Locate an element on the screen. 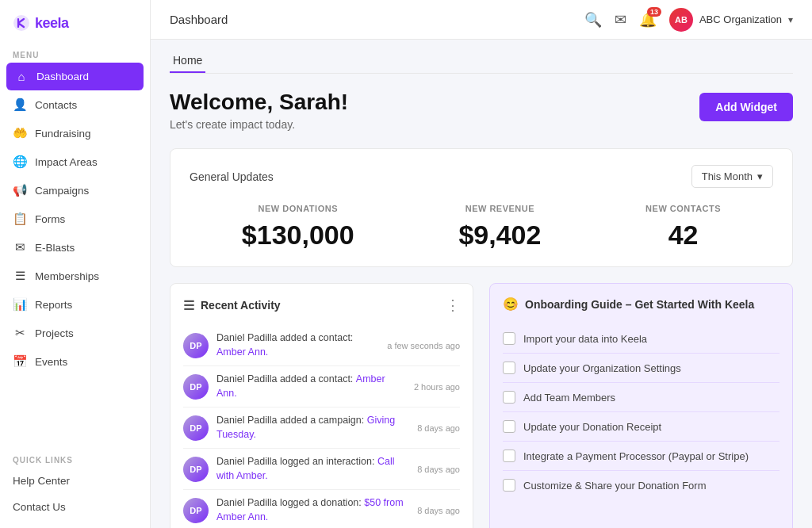  onboarding-item-label: Add Team Members is located at coordinates (569, 398).